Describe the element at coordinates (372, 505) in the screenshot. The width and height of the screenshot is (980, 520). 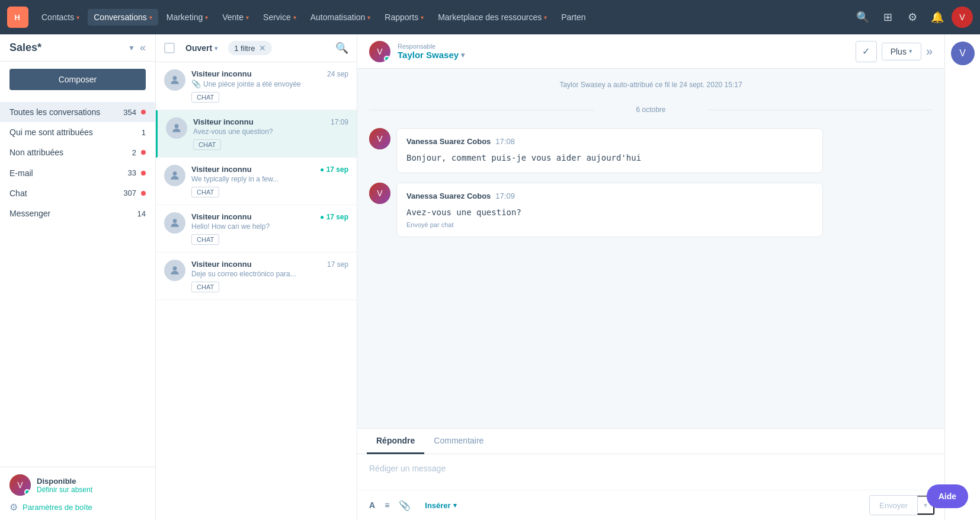
I see `text-format-icon: A` at that location.